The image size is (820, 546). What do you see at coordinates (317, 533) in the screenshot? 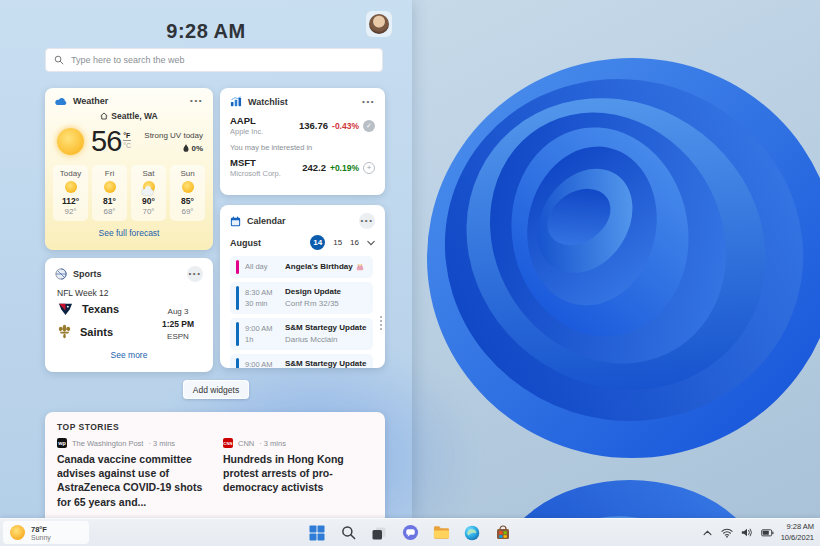
I see `start-button` at bounding box center [317, 533].